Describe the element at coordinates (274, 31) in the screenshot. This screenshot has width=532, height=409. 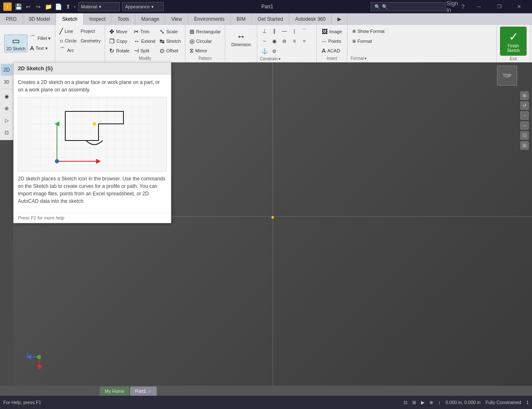
I see `constrain-parallel: ∥` at that location.